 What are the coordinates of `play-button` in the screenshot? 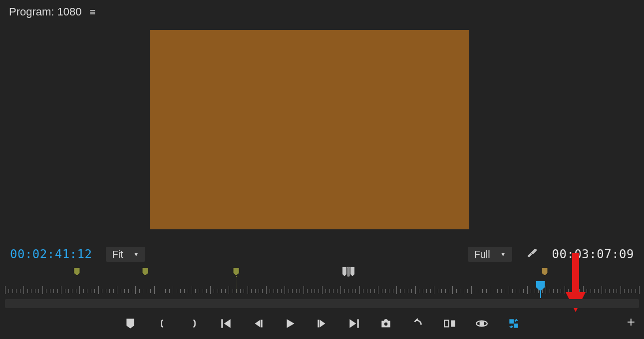 It's located at (290, 324).